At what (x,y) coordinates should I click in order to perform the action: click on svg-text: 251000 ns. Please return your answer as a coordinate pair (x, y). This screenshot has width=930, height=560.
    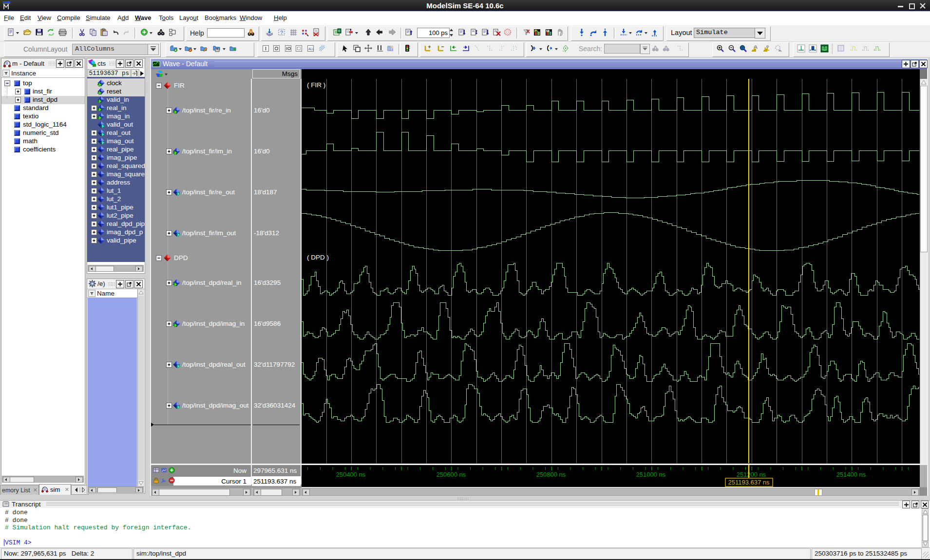
    Looking at the image, I should click on (651, 474).